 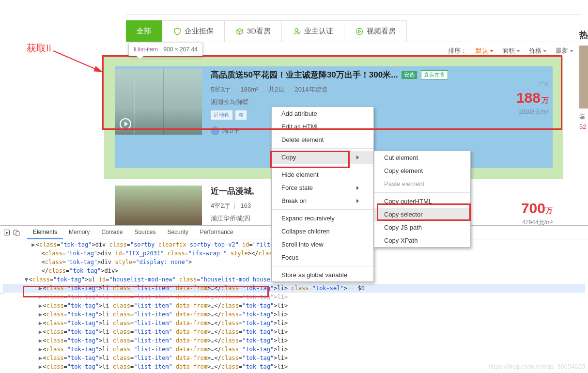 I want to click on menu-paste-element: Paste element, so click(x=422, y=184).